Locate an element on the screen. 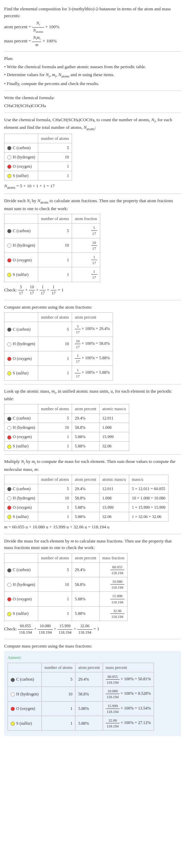 The height and width of the screenshot is (868, 185). table-row: C (carbon)5517 is located at coordinates (52, 231).